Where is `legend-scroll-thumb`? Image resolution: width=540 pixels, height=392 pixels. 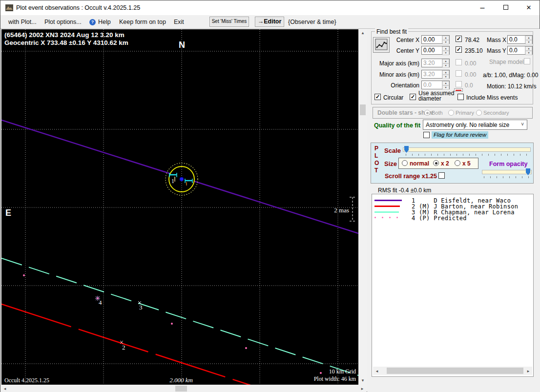
legend-scroll-thumb is located at coordinates (455, 371).